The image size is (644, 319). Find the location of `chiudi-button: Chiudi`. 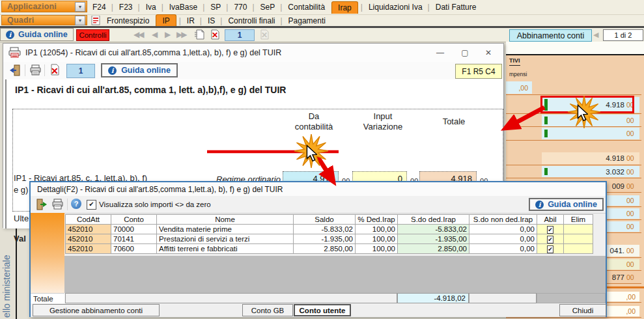

chiudi-button: Chiudi is located at coordinates (583, 310).